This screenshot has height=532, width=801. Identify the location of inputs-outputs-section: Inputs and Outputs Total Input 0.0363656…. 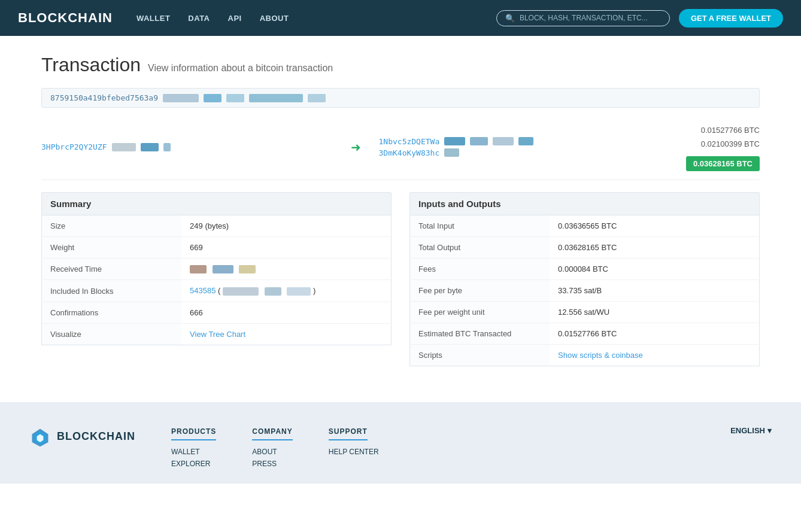
(584, 279).